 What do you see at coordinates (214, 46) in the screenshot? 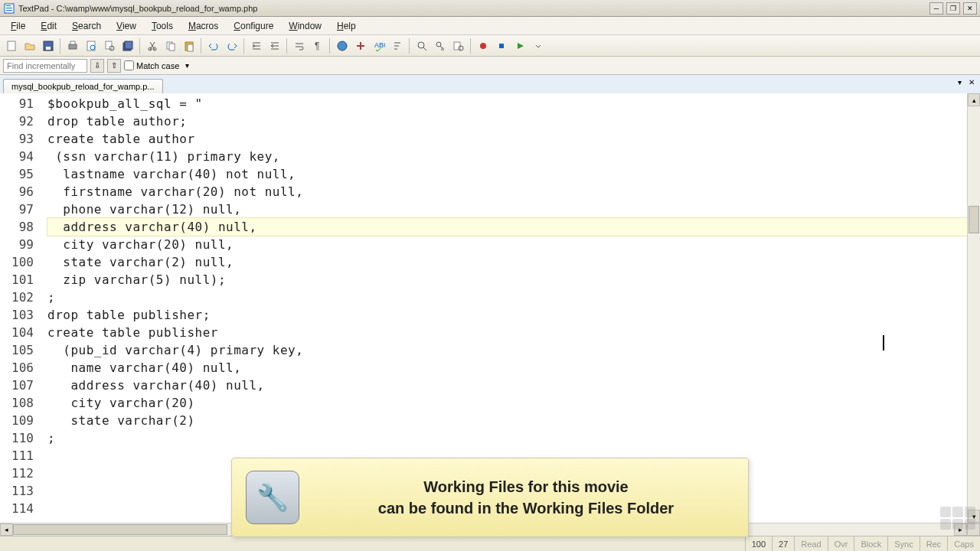
I see `undo-icon` at bounding box center [214, 46].